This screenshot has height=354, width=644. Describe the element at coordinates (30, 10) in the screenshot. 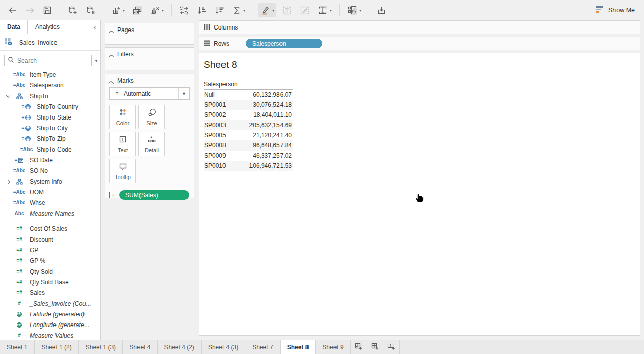

I see `arrow-right-icon` at that location.